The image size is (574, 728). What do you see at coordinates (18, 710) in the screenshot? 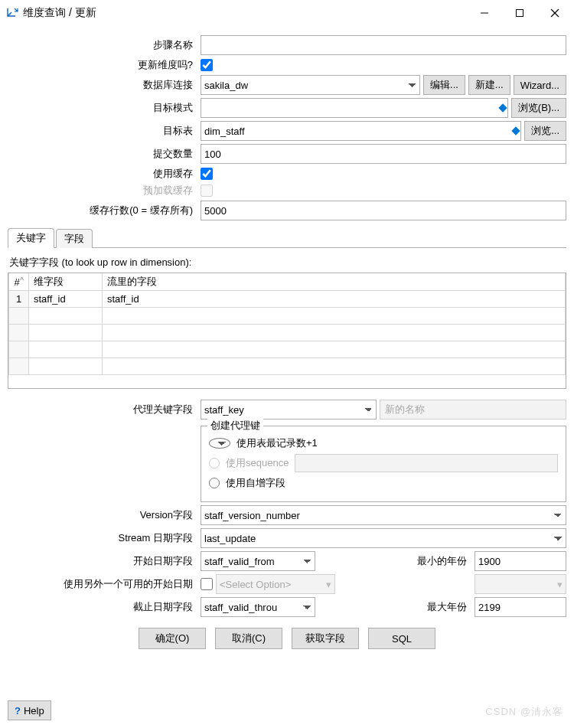
I see `help-icon: ?` at bounding box center [18, 710].